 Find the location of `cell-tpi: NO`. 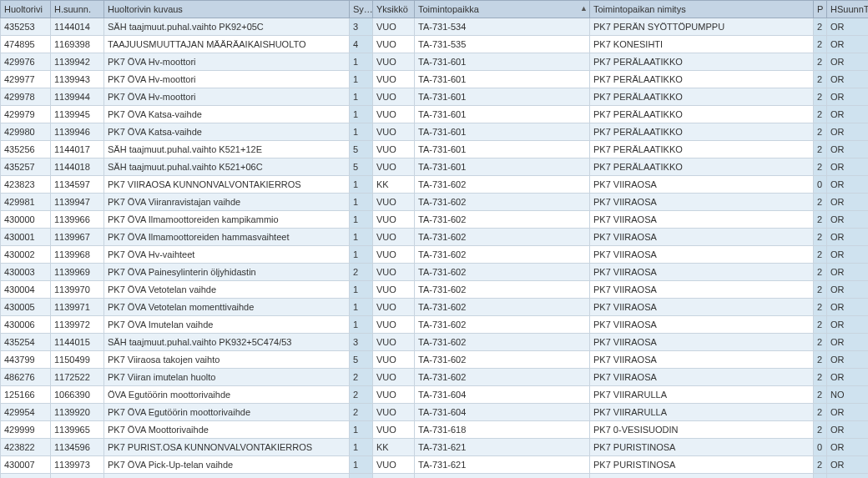

cell-tpi: NO is located at coordinates (848, 395).